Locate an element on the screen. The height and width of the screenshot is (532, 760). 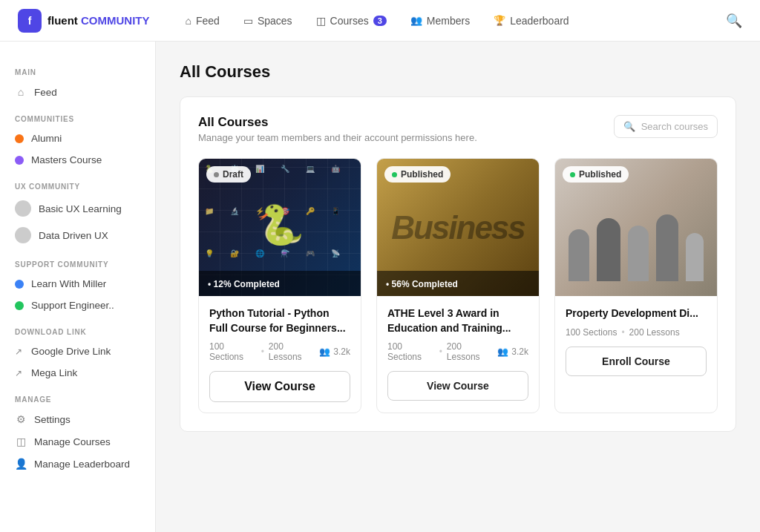
sidebar-download-label: DOWNLOAD LINK is located at coordinates (77, 328).